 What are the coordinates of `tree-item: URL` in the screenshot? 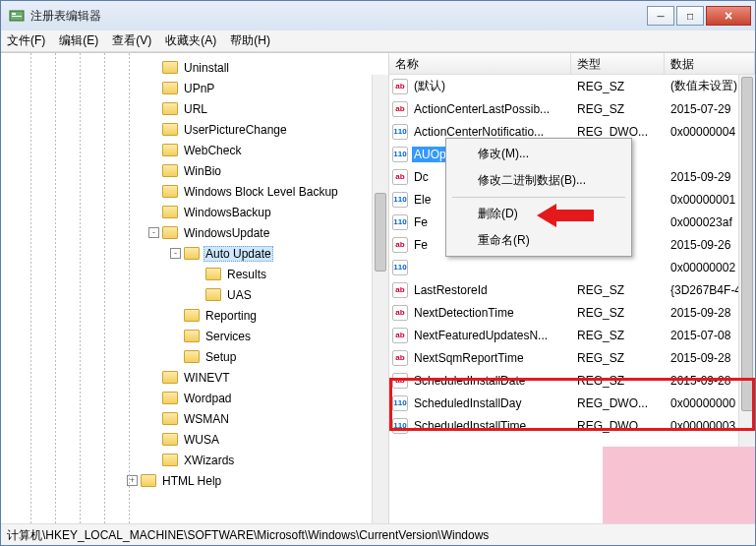 It's located at (195, 108).